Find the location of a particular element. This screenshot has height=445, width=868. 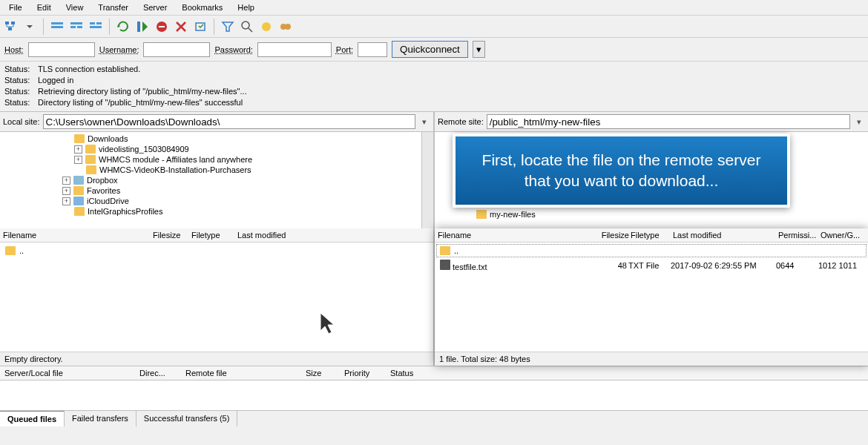

file-icon is located at coordinates (445, 265).